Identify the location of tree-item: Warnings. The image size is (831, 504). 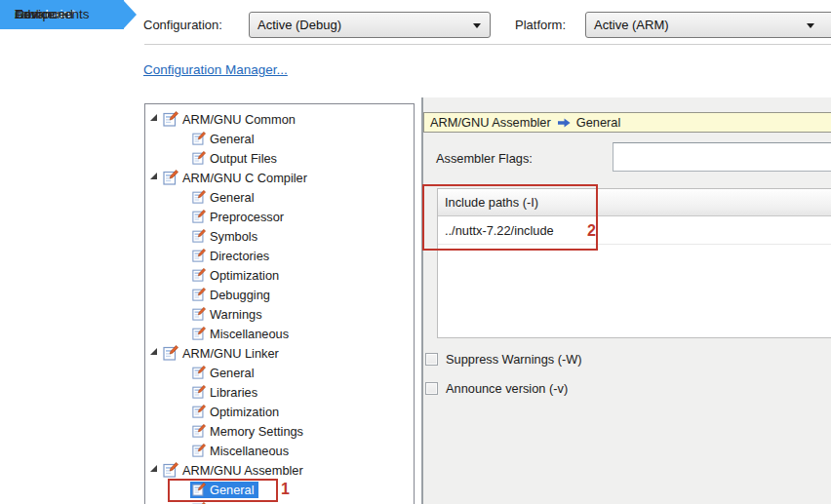
(279, 314).